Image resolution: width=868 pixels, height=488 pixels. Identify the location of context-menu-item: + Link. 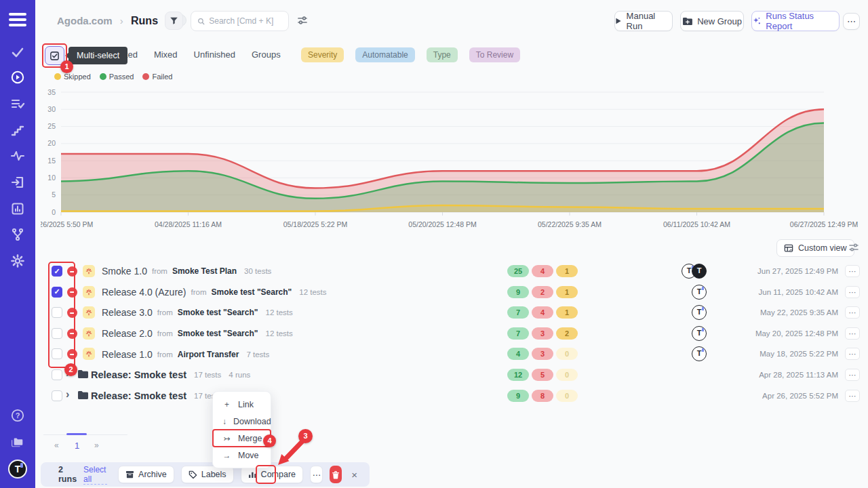
(241, 404).